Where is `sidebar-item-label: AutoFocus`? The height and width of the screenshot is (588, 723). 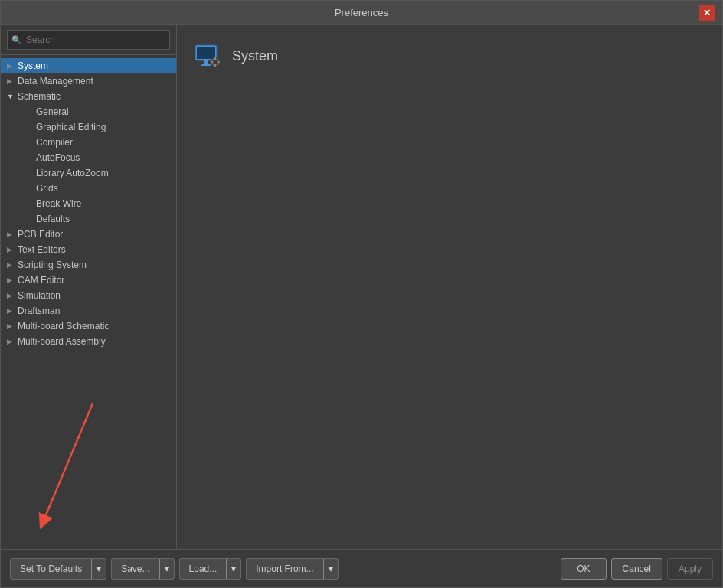
sidebar-item-label: AutoFocus is located at coordinates (58, 158).